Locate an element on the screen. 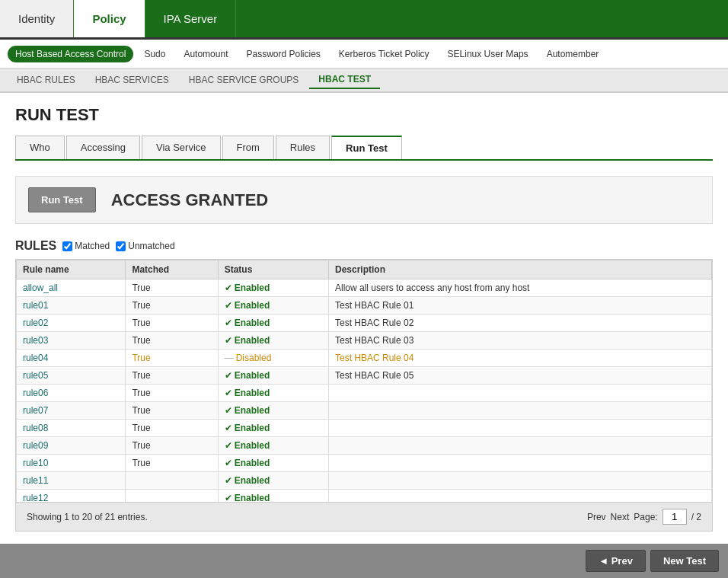 Image resolution: width=728 pixels, height=578 pixels. table-row: rule01True✔EnabledTest HBAC Rule 01 is located at coordinates (364, 306).